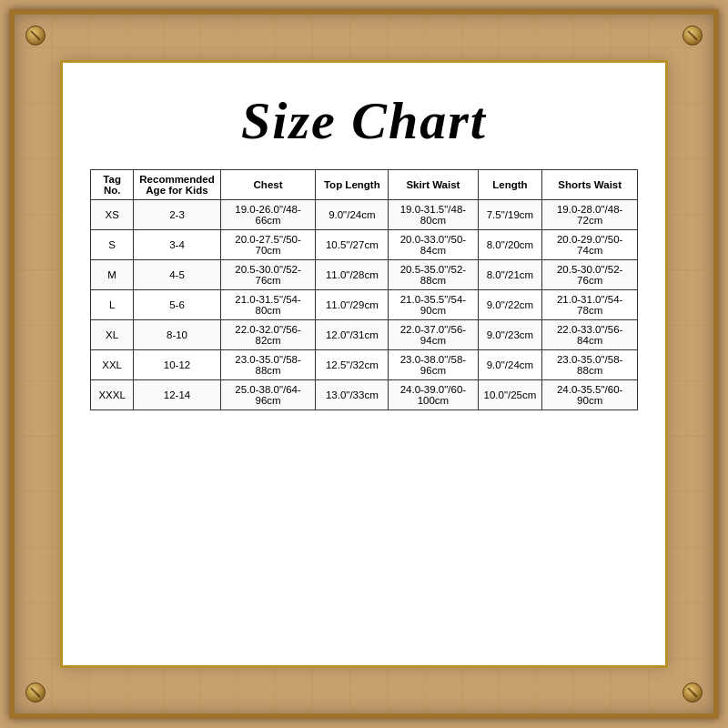 This screenshot has height=728, width=728. What do you see at coordinates (113, 366) in the screenshot?
I see `cell-tag: XXL` at bounding box center [113, 366].